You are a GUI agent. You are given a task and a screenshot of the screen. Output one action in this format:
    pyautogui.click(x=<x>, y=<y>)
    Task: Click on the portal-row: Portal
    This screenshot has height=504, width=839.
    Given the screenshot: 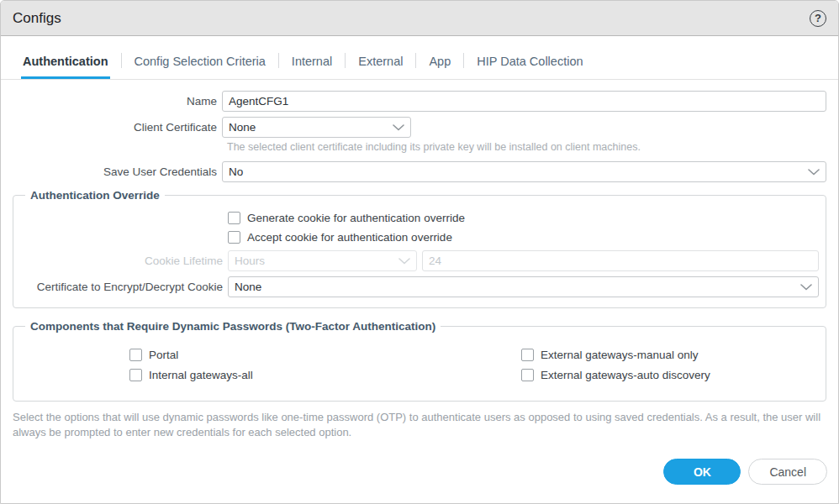 What is the action you would take?
    pyautogui.click(x=274, y=354)
    